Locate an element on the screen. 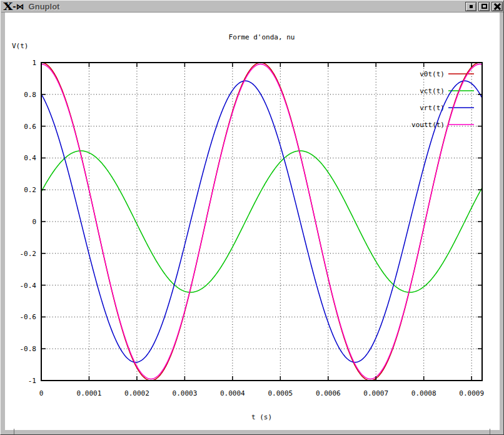 The width and height of the screenshot is (504, 435). x-tick-label: 0.0007 is located at coordinates (376, 393).